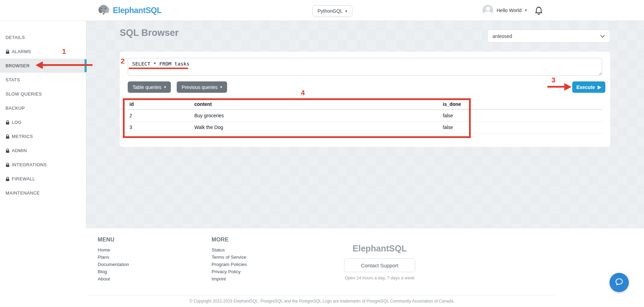 The width and height of the screenshot is (644, 307). Describe the element at coordinates (589, 87) in the screenshot. I see `execute-button: Execute ▶` at that location.